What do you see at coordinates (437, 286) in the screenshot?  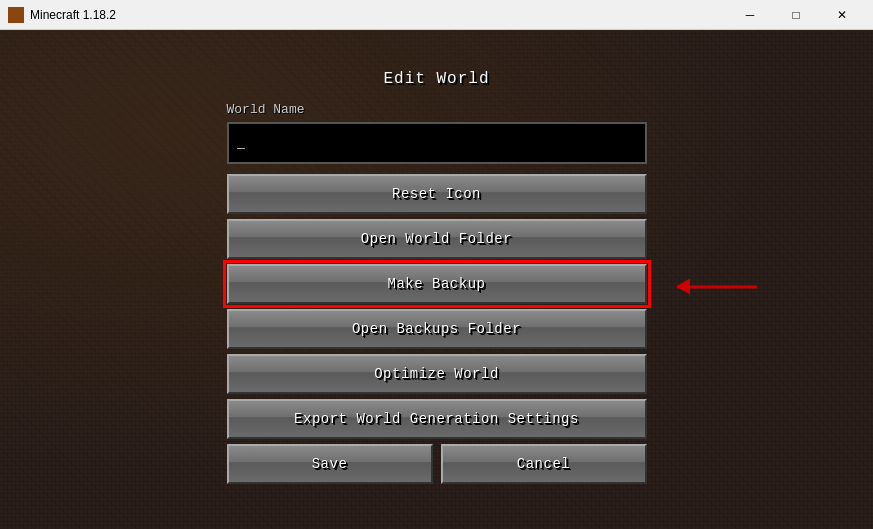 I see `make-backup-wrapper: Make Backup` at bounding box center [437, 286].